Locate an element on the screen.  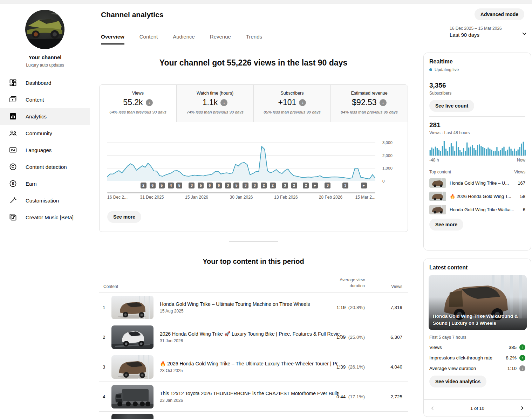
realtime-content-item: Honda Gold Wing Trike – U... 167 is located at coordinates (477, 183).